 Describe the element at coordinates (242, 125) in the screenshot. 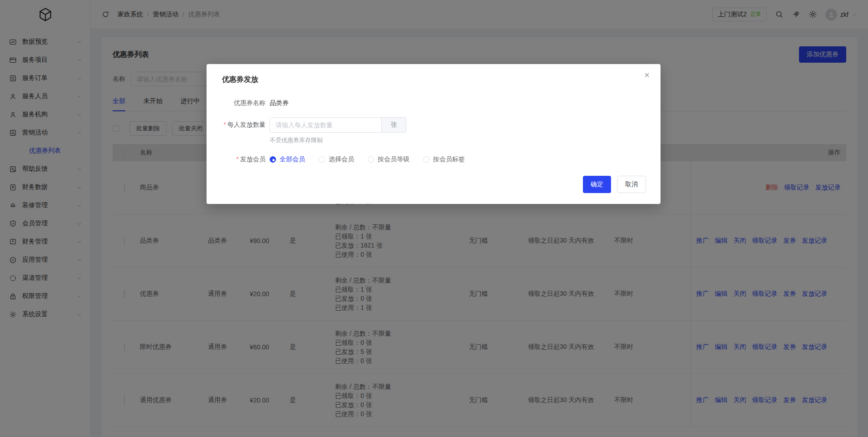

I see `qty-label: *每人发放数量` at that location.